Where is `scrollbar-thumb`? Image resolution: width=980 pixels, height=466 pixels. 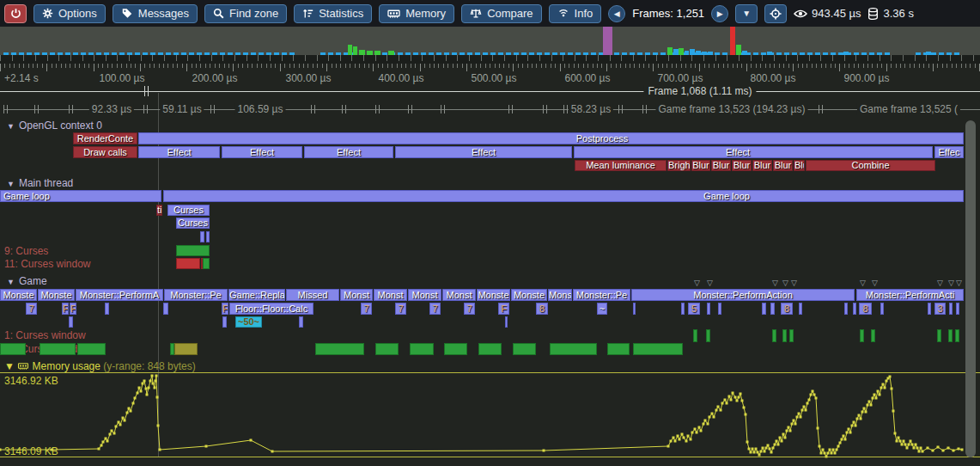 scrollbar-thumb is located at coordinates (971, 289).